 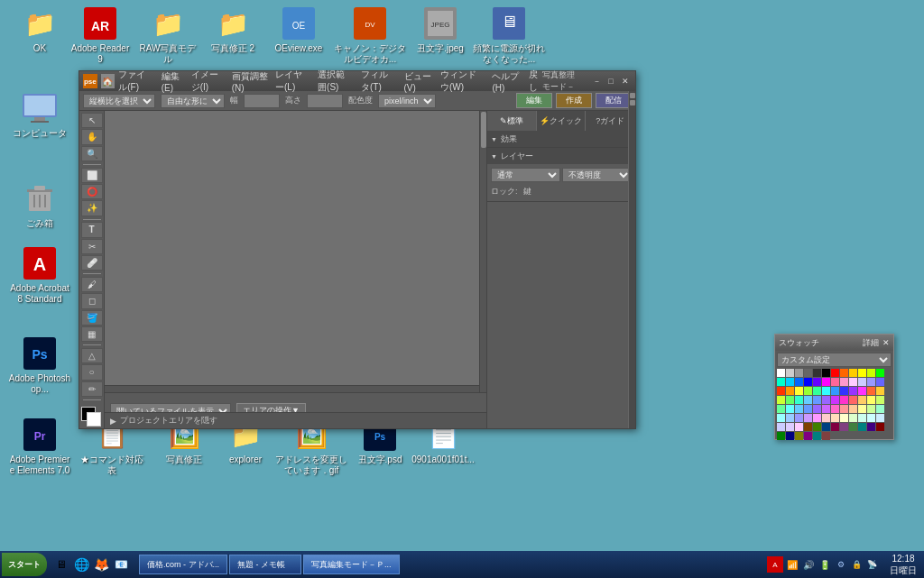 I want to click on menu-file: ファイル(F), so click(x=135, y=81).